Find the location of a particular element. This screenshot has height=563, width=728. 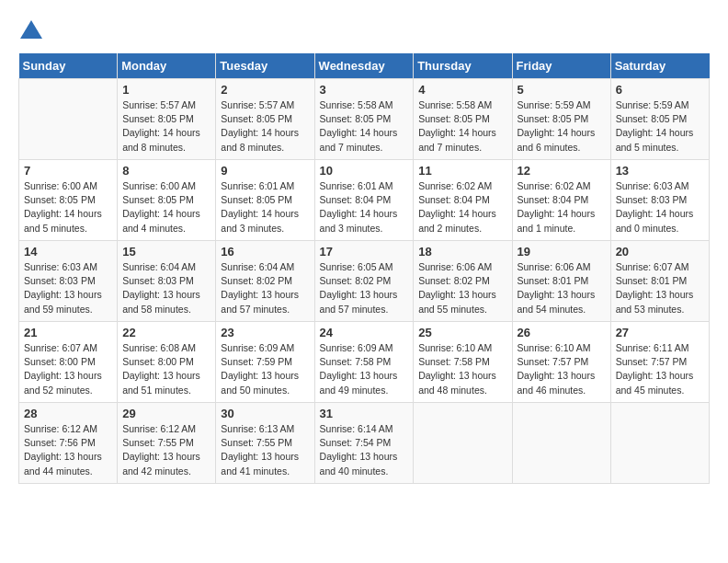

day-number: 3 is located at coordinates (364, 90).